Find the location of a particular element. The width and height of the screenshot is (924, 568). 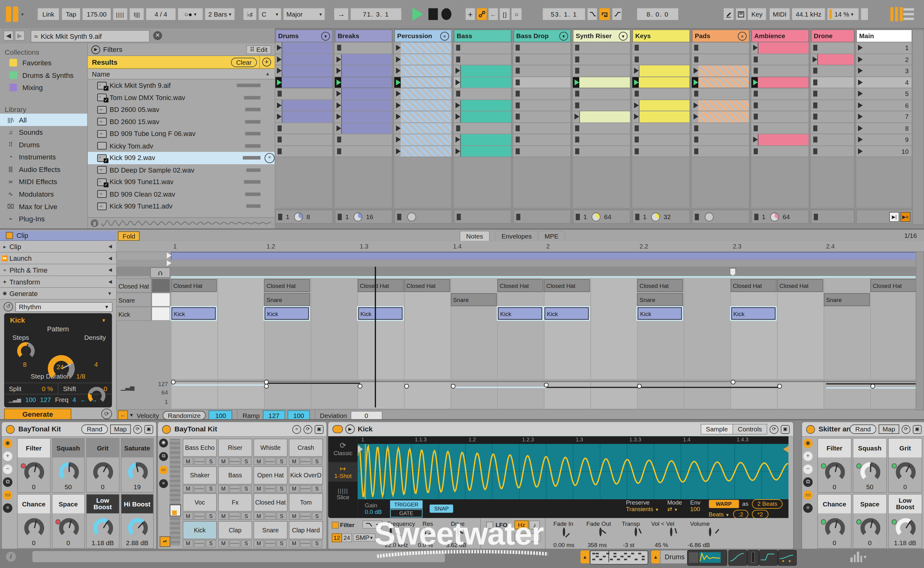

res-value: 0.0 % is located at coordinates (425, 545).